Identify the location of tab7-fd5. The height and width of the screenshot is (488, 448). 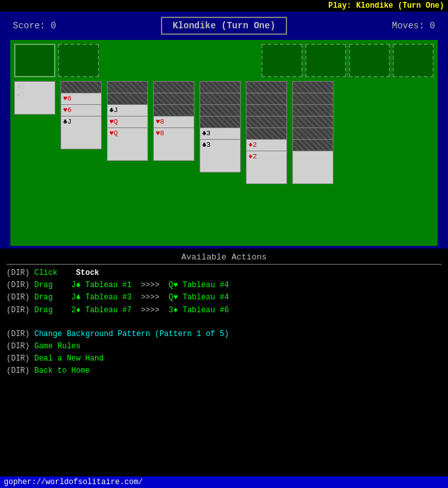
(313, 134).